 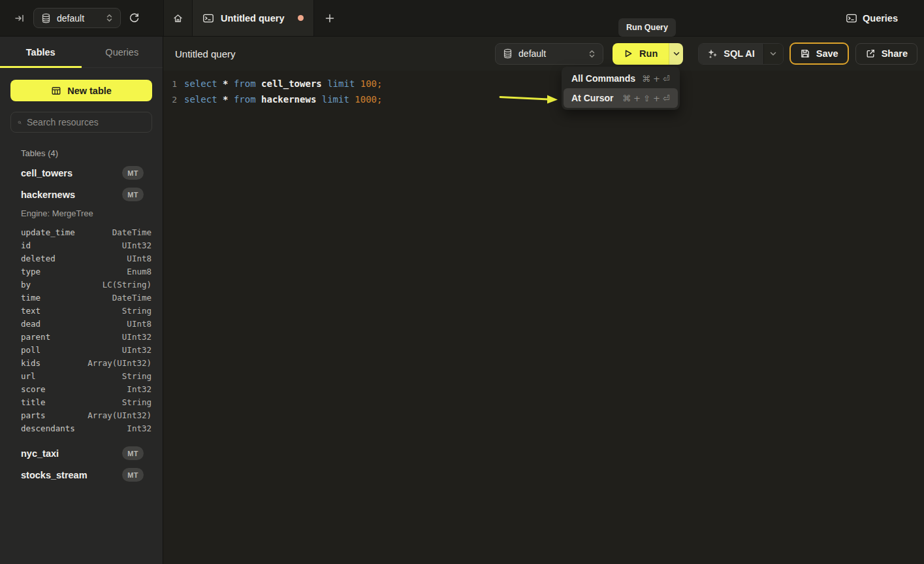 What do you see at coordinates (78, 18) in the screenshot?
I see `database-selector-value: default` at bounding box center [78, 18].